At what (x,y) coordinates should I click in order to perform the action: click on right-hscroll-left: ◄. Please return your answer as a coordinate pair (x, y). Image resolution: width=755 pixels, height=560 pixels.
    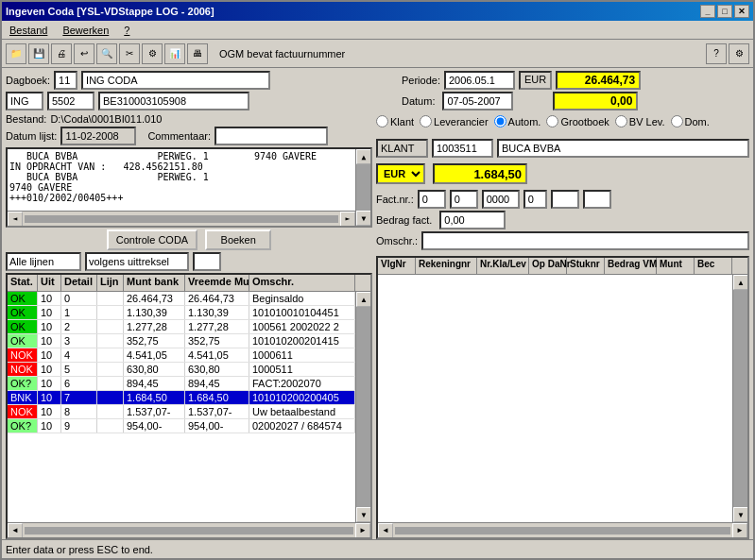
    Looking at the image, I should click on (386, 531).